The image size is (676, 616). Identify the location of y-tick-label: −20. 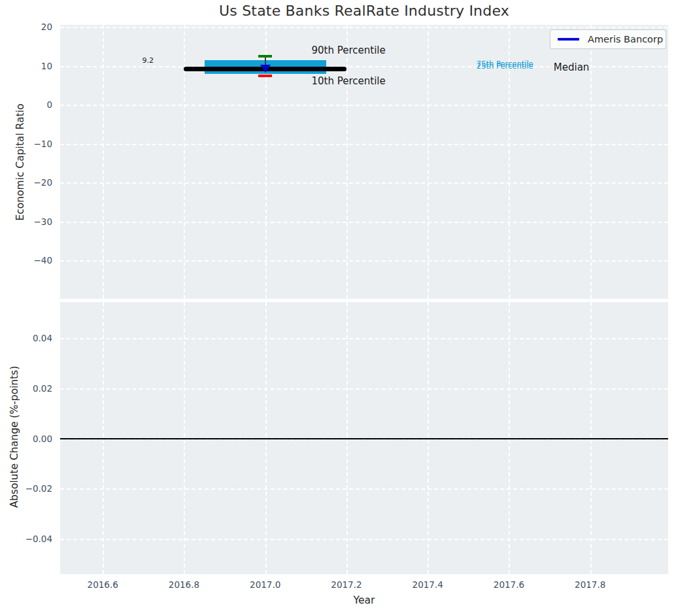
(43, 182).